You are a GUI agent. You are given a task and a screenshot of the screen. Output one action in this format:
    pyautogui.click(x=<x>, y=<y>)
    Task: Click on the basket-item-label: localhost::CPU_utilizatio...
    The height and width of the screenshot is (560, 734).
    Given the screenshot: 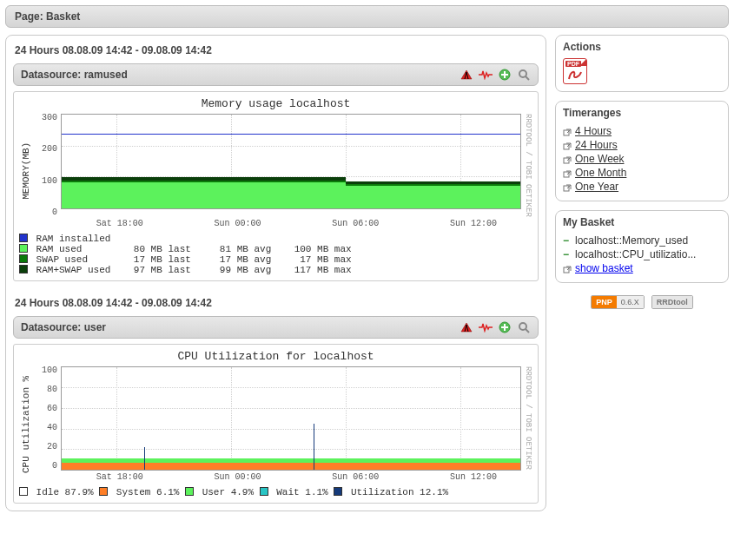 What is the action you would take?
    pyautogui.click(x=636, y=254)
    